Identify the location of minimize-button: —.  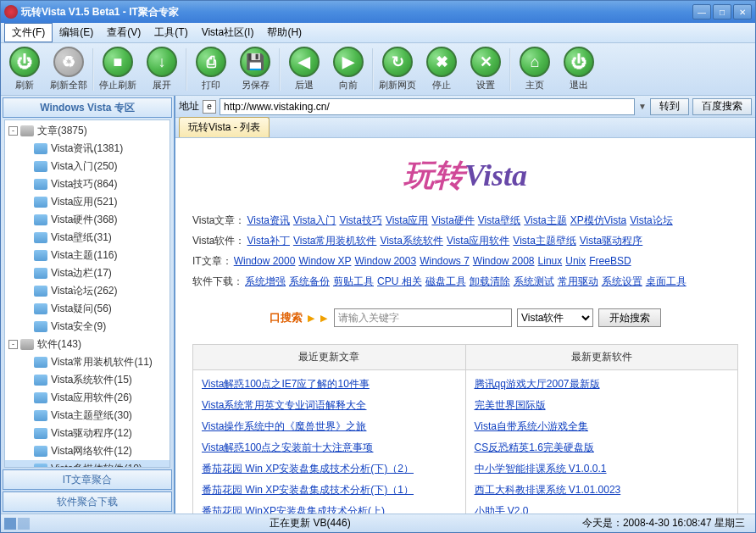
(702, 12).